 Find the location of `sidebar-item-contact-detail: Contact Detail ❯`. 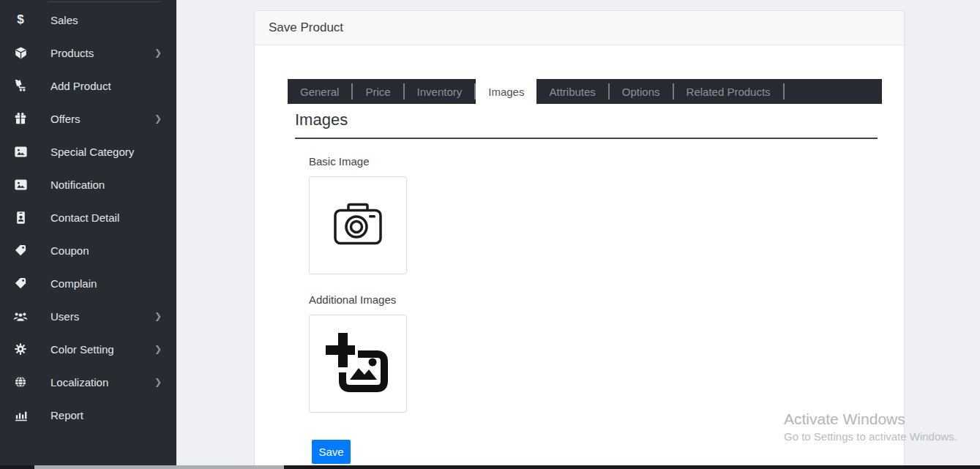

sidebar-item-contact-detail: Contact Detail ❯ is located at coordinates (88, 218).